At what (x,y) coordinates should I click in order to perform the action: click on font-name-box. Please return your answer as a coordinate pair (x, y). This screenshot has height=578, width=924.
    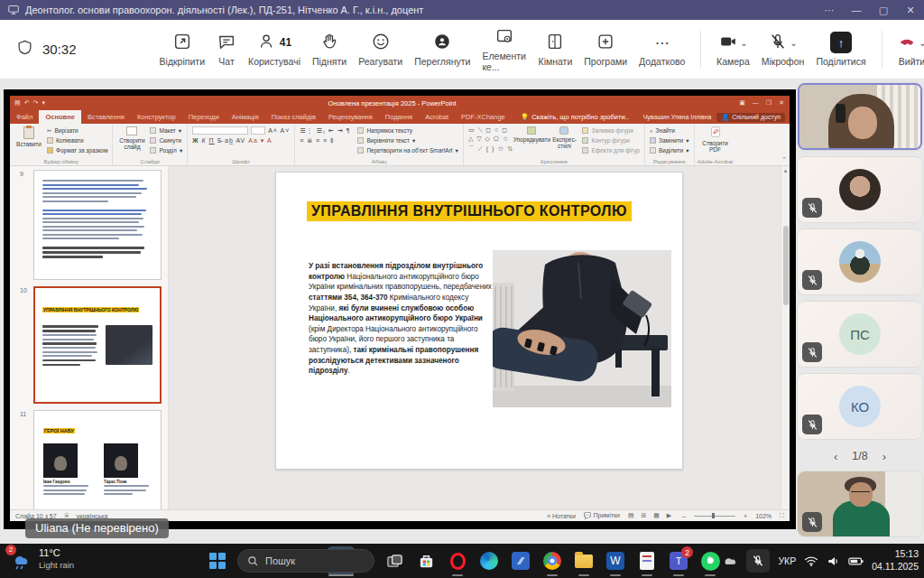
    Looking at the image, I should click on (220, 130).